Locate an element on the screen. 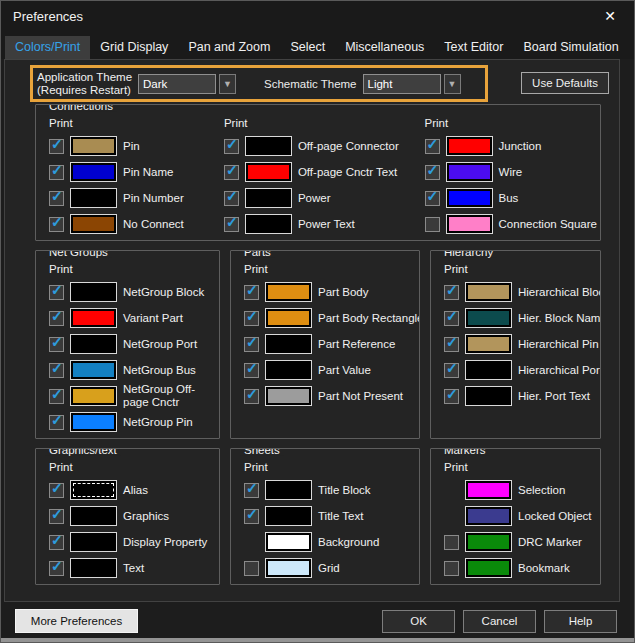  color-row-hierarchical-pin: ✓Hierarchical Pin is located at coordinates (522, 344).